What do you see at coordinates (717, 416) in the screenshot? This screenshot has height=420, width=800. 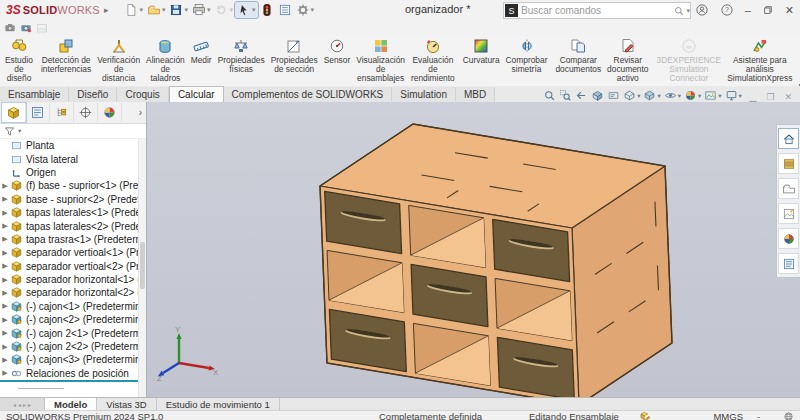 I see `units-indicator: MMGS` at bounding box center [717, 416].